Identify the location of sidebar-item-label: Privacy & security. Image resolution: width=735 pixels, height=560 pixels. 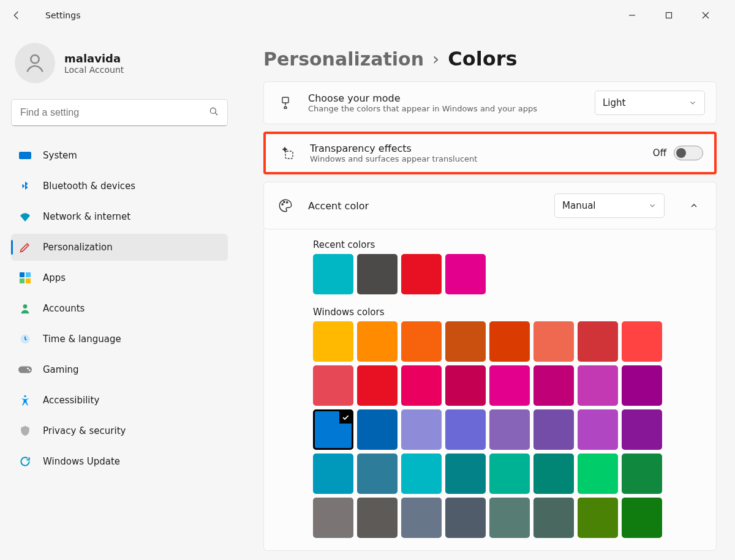
(85, 431).